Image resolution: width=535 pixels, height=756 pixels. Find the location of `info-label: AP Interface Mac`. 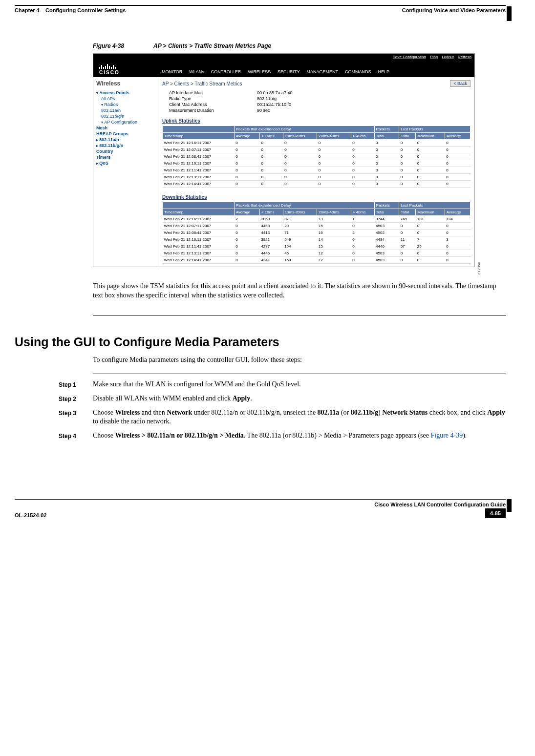

info-label: AP Interface Mac is located at coordinates (203, 93).